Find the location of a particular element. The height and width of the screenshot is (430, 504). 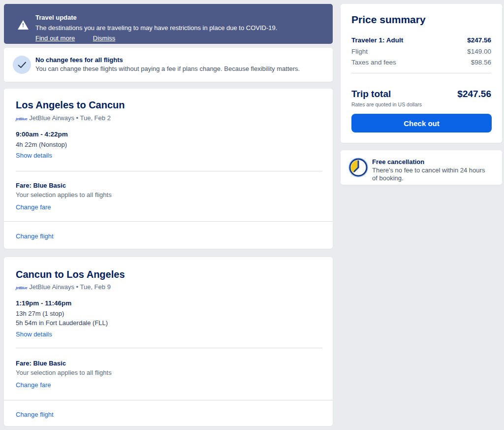

airline-row: jetBlueJetBlue Airways • Tue, Feb 9 is located at coordinates (63, 287).